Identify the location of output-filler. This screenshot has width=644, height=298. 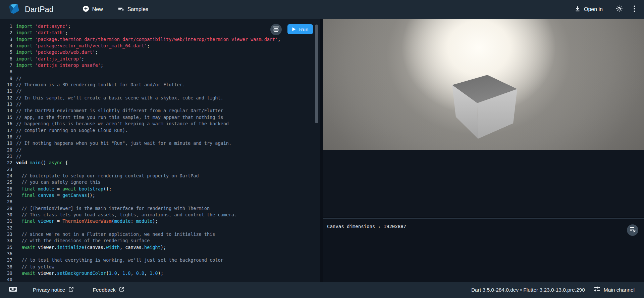
(484, 184).